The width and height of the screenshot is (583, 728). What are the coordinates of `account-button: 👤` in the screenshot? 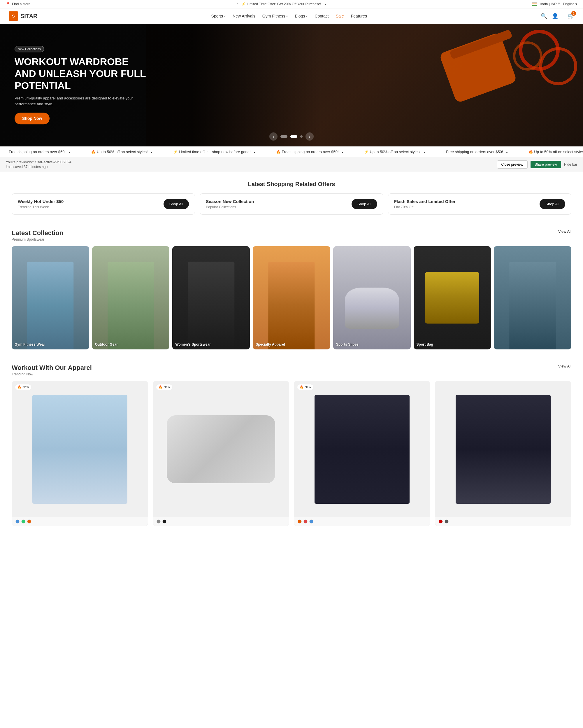 It's located at (555, 16).